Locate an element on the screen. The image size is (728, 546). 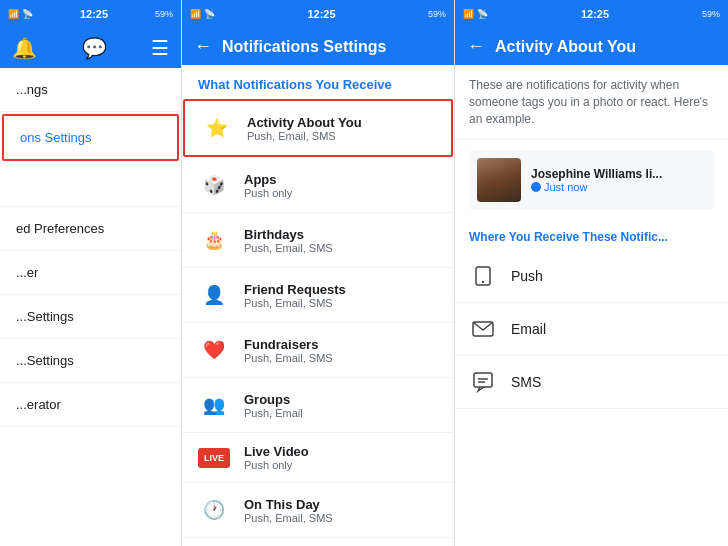
on-this-day-sub: Push, Email, SMS is located at coordinates (288, 518).